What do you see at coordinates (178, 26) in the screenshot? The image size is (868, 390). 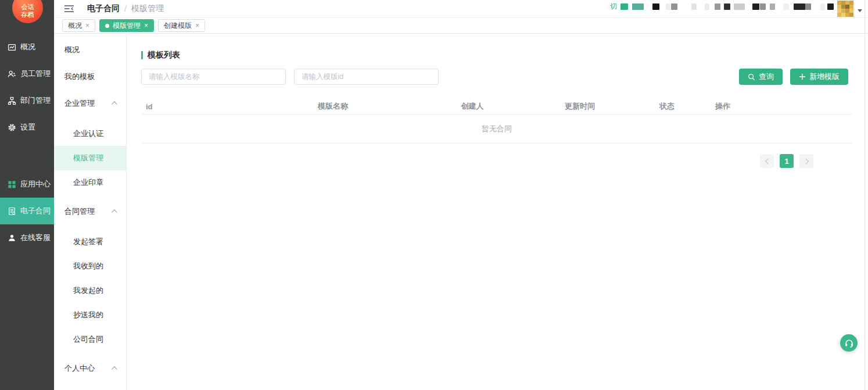 I see `tab-label: 创建模版` at bounding box center [178, 26].